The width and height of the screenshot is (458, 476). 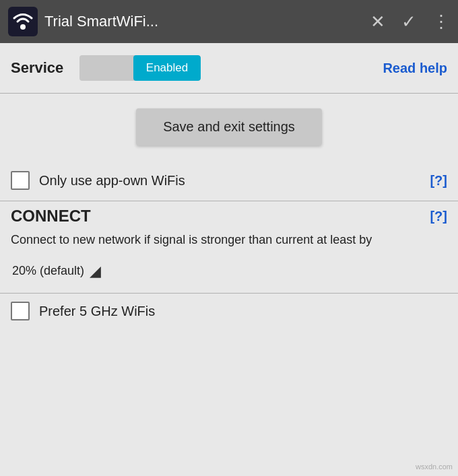 What do you see at coordinates (229, 68) in the screenshot?
I see `service-row: Service Enabled Read help` at bounding box center [229, 68].